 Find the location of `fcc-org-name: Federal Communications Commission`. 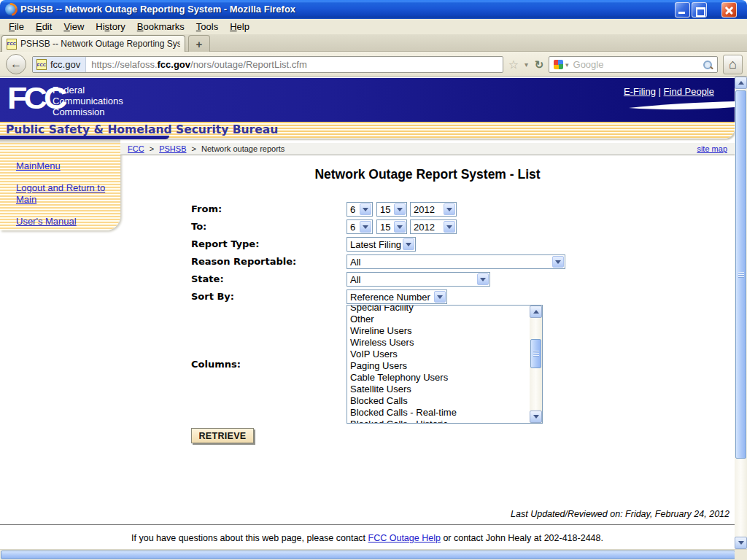

fcc-org-name: Federal Communications Commission is located at coordinates (88, 101).